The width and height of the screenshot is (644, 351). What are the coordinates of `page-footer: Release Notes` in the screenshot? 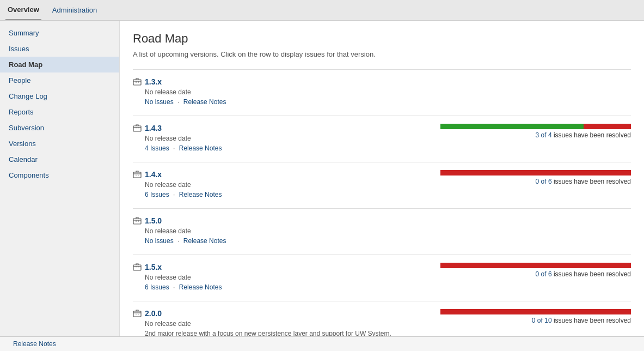 It's located at (322, 343).